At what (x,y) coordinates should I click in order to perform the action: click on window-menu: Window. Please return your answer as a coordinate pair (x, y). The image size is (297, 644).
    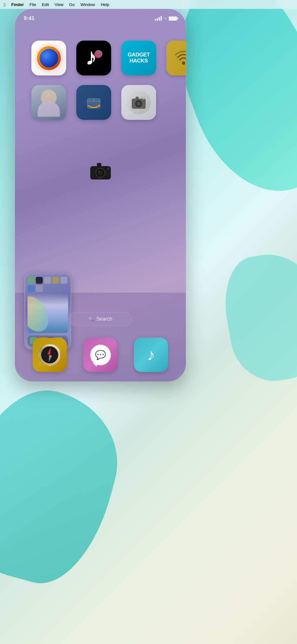
    Looking at the image, I should click on (88, 4).